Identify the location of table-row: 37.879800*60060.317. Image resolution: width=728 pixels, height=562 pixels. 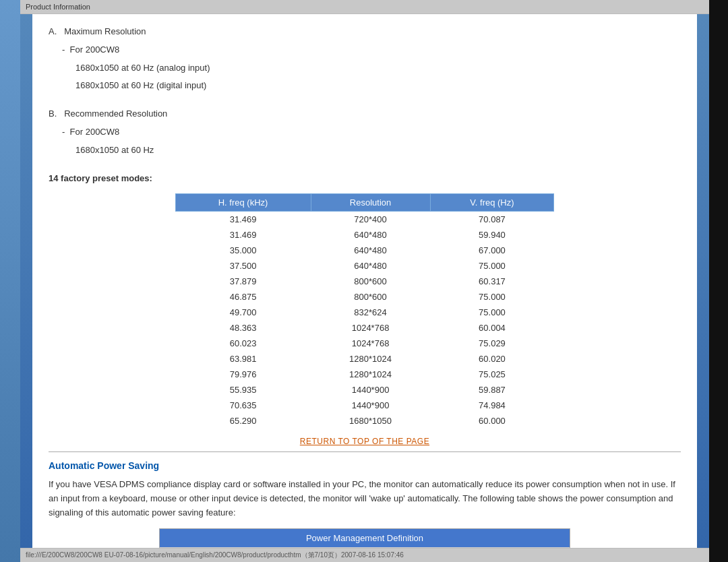
(365, 282).